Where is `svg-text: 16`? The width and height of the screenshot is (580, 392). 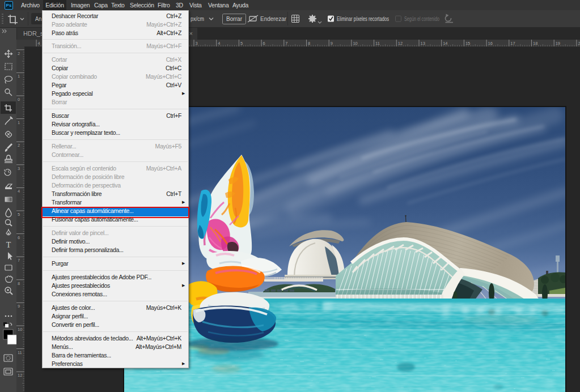
svg-text: 16 is located at coordinates (490, 43).